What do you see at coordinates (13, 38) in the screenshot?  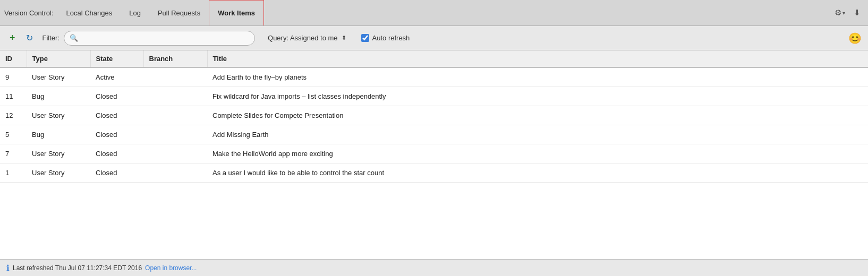 I see `add-icon: +` at bounding box center [13, 38].